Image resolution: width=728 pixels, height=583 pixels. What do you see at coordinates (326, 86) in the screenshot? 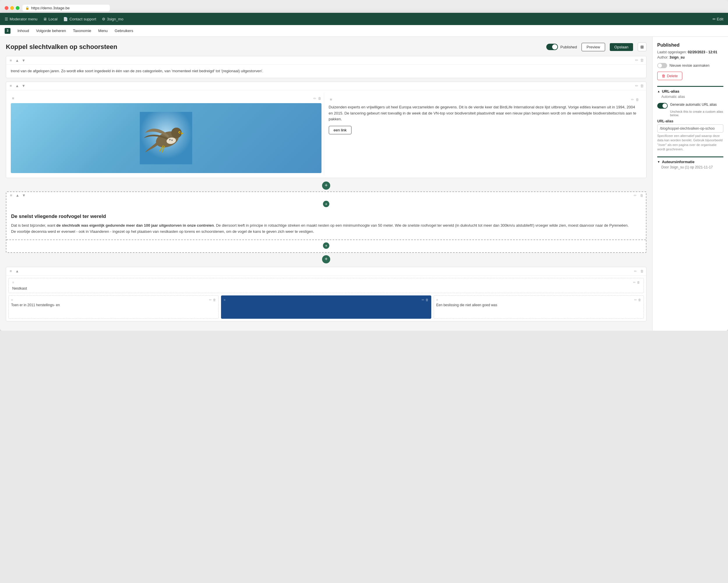
I see `block-toolbar-2: ≡ ▲ ▼` at bounding box center [326, 86].